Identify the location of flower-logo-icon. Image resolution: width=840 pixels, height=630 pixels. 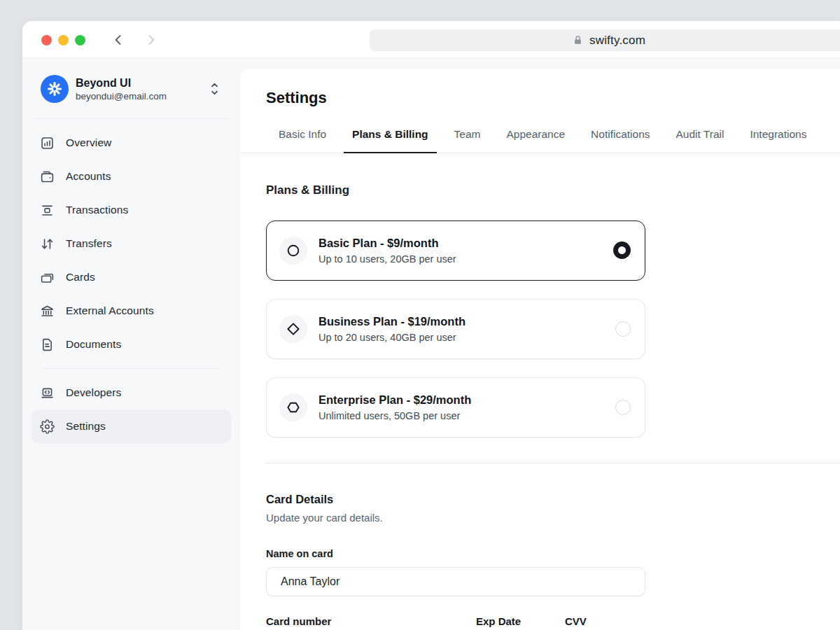
(55, 89).